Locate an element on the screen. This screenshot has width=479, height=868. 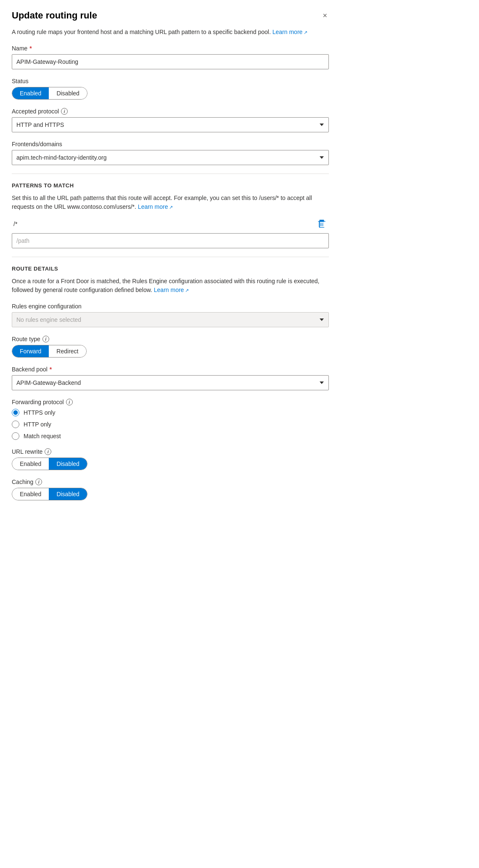
caching-disabled-button: Disabled is located at coordinates (68, 494).